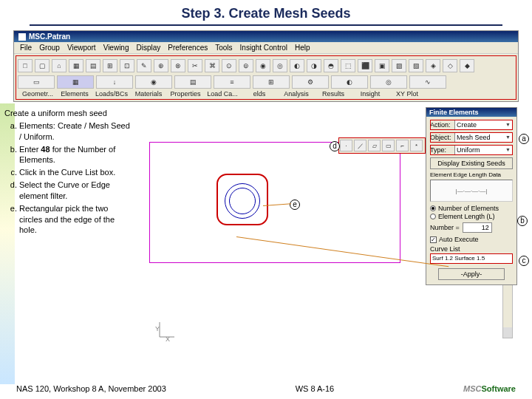 The height and width of the screenshot is (399, 532). What do you see at coordinates (263, 66) in the screenshot?
I see `tool-btn: ◉` at bounding box center [263, 66].